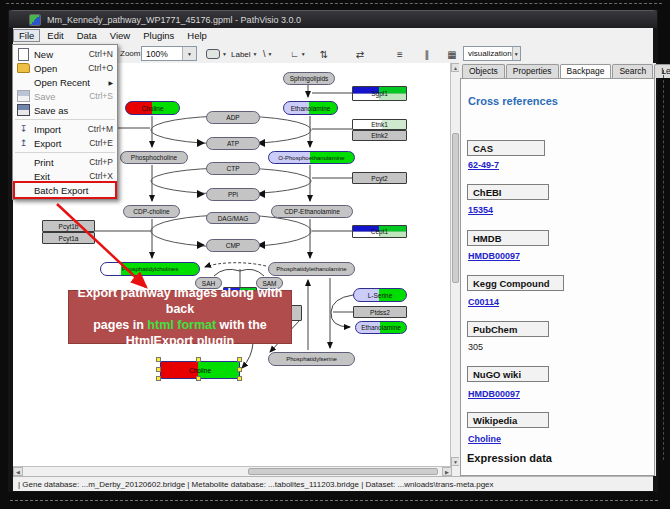 Image resolution: width=670 pixels, height=509 pixels. Describe the element at coordinates (101, 176) in the screenshot. I see `menu-shortcut: Ctrl+X` at that location.